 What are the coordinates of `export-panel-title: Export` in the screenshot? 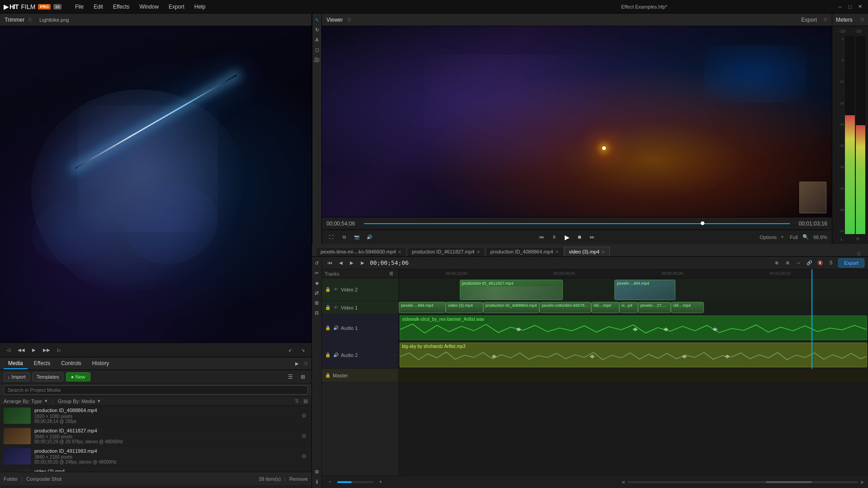 It's located at (809, 20).